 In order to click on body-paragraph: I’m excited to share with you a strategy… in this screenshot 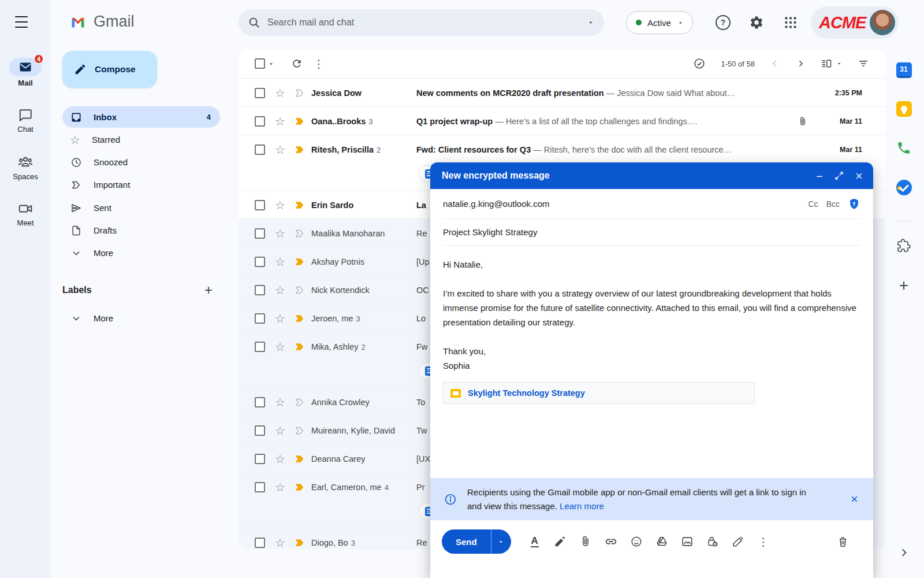, I will do `click(651, 307)`.